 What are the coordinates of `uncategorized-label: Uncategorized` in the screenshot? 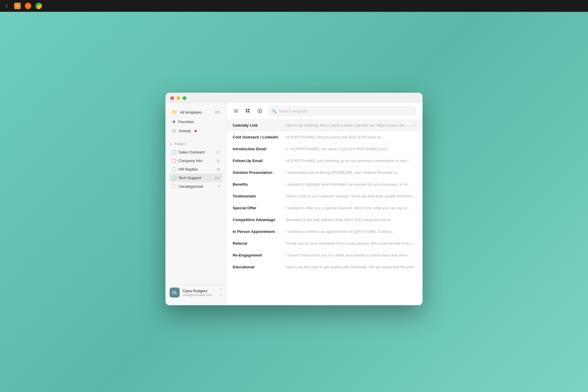 It's located at (191, 187).